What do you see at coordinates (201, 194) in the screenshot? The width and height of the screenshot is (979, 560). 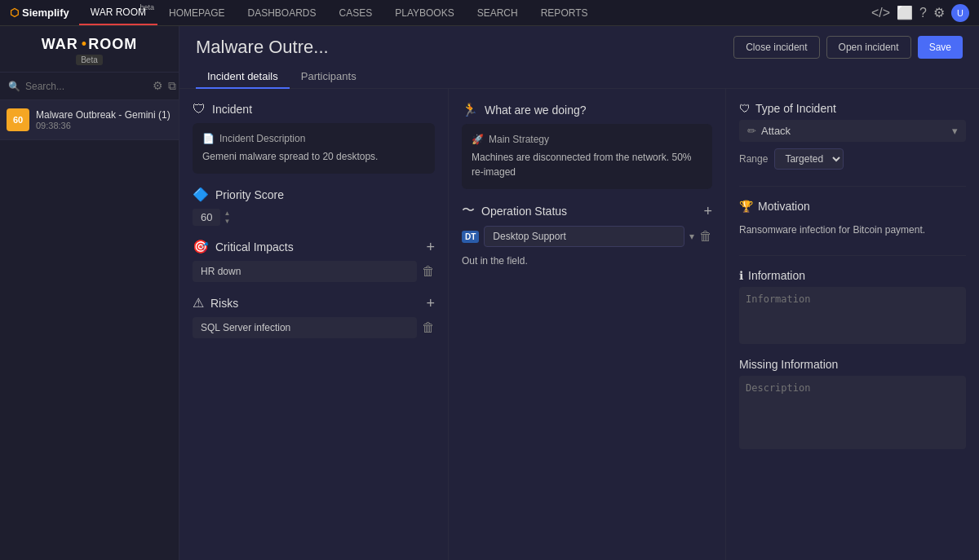 I see `priority-icon: 🔷` at bounding box center [201, 194].